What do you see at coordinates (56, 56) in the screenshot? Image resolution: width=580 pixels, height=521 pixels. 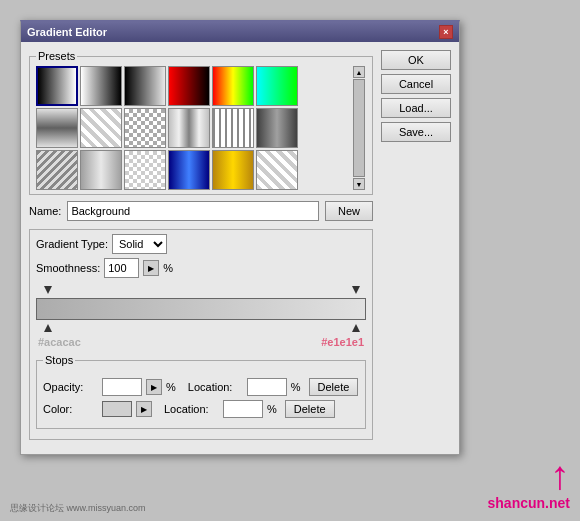 I see `presets-legend: Presets` at bounding box center [56, 56].